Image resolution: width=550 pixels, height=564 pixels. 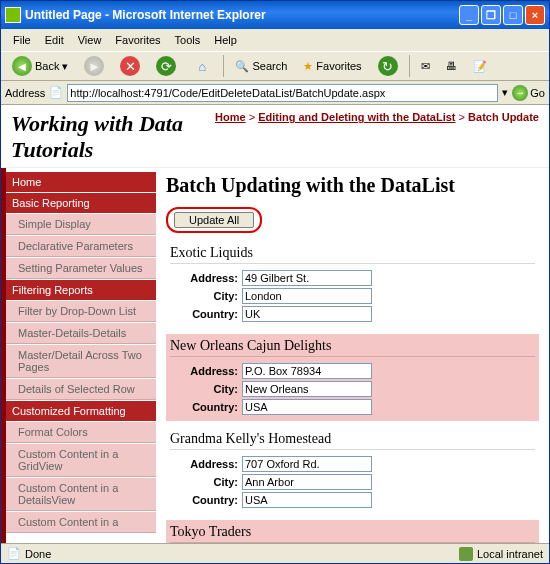 I want to click on maximize-button: □, so click(x=513, y=15).